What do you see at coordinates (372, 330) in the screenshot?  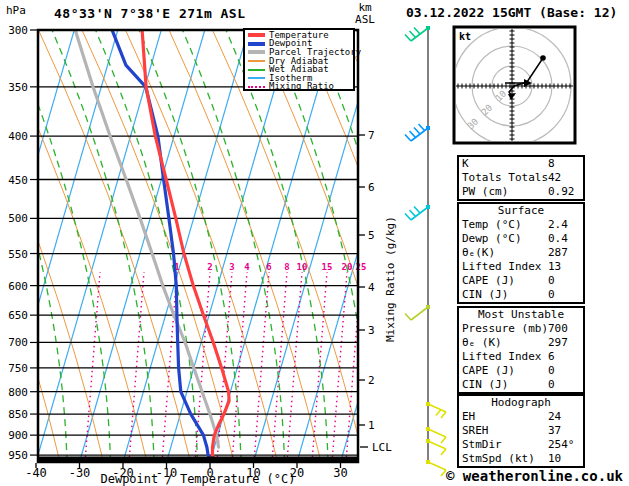 I see `km-tick-label: 3` at bounding box center [372, 330].